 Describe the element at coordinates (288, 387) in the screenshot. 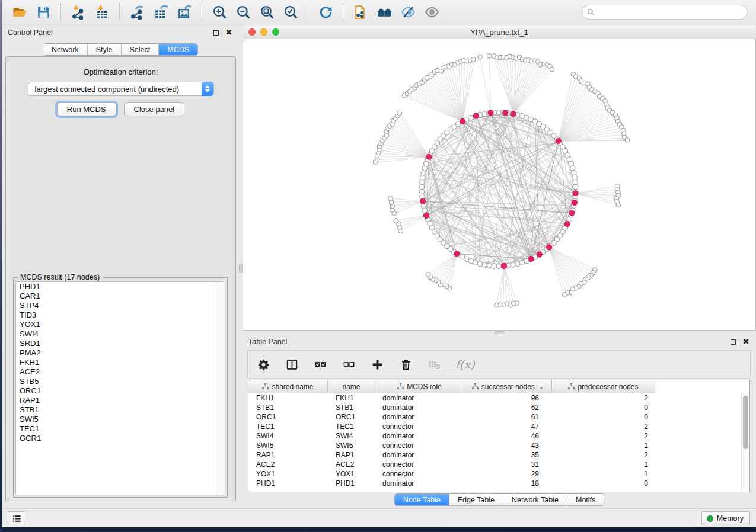

I see `column-header-shared-name: shared name` at that location.